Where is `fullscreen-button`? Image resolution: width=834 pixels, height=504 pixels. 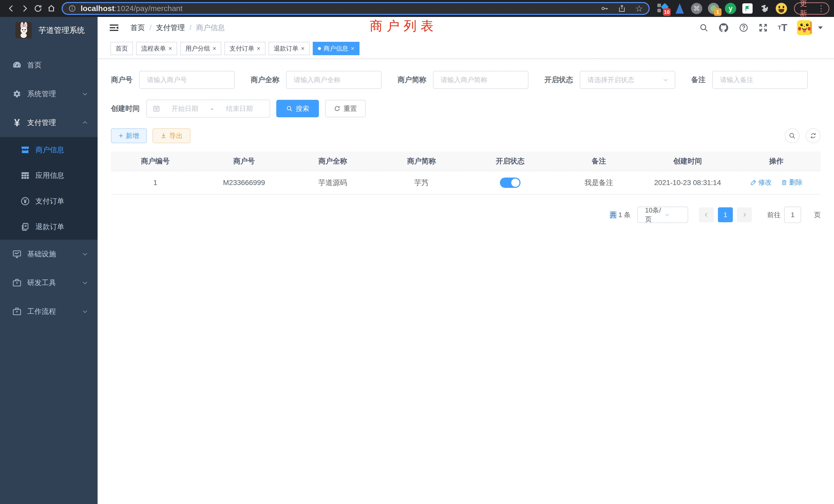 fullscreen-button is located at coordinates (763, 28).